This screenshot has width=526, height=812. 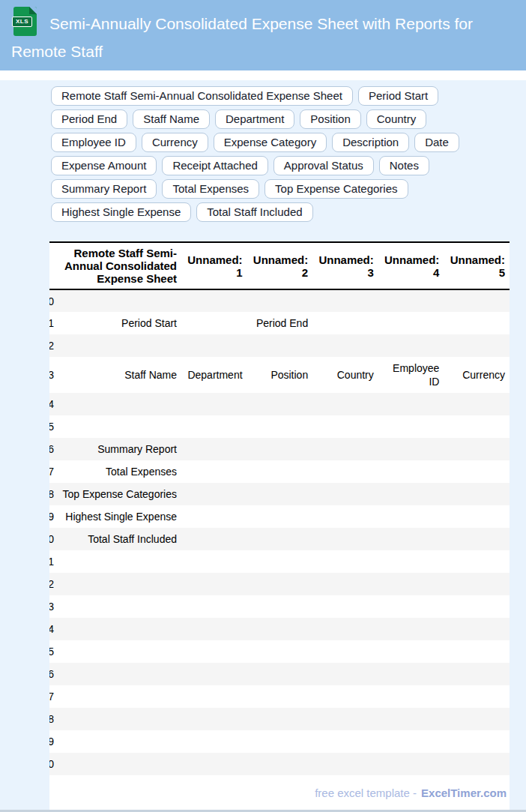 What do you see at coordinates (345, 265) in the screenshot?
I see `column-header: Unnamed: 3` at bounding box center [345, 265].